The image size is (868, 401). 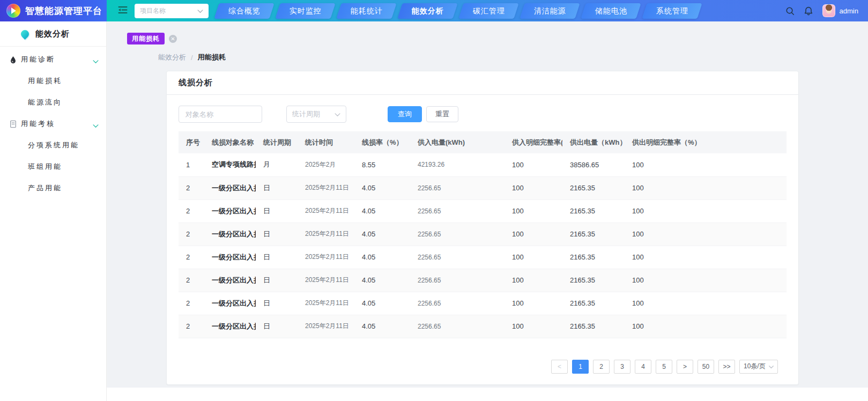 What do you see at coordinates (53, 167) in the screenshot?
I see `sidebar-item: 班组用能` at bounding box center [53, 167].